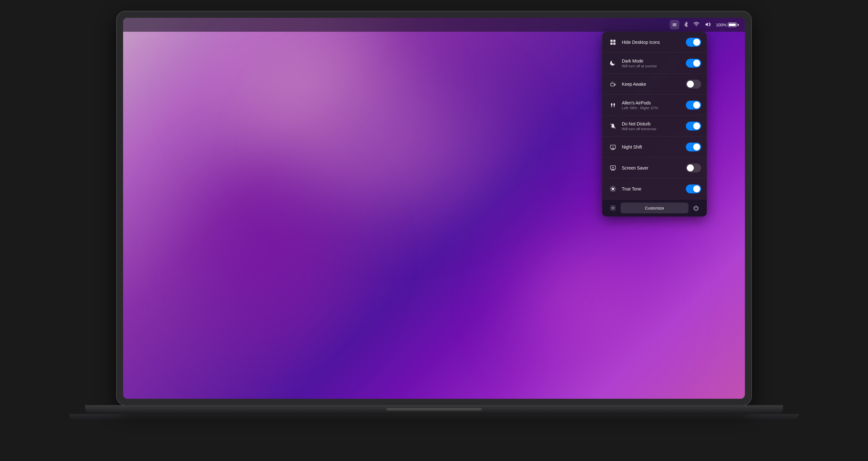 The height and width of the screenshot is (461, 868). I want to click on do-not-disturb-subtitle: Will turn off tomorrow, so click(654, 129).